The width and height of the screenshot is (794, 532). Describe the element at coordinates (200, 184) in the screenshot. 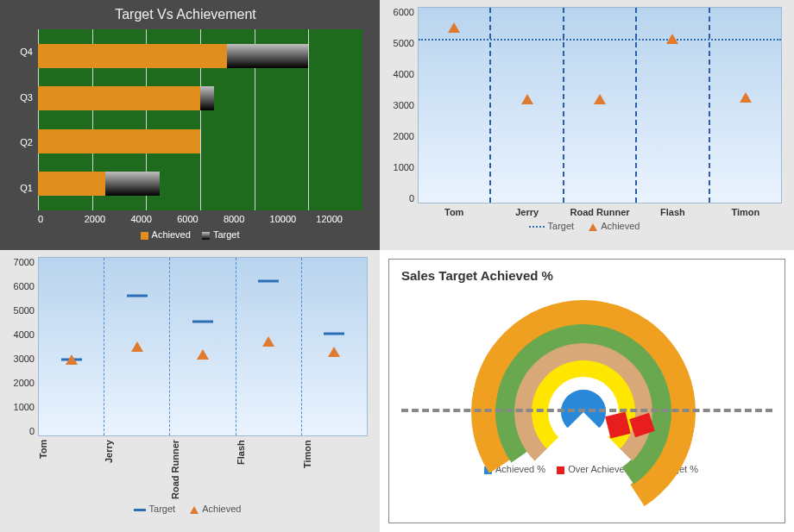

I see `bar-row-q1` at that location.